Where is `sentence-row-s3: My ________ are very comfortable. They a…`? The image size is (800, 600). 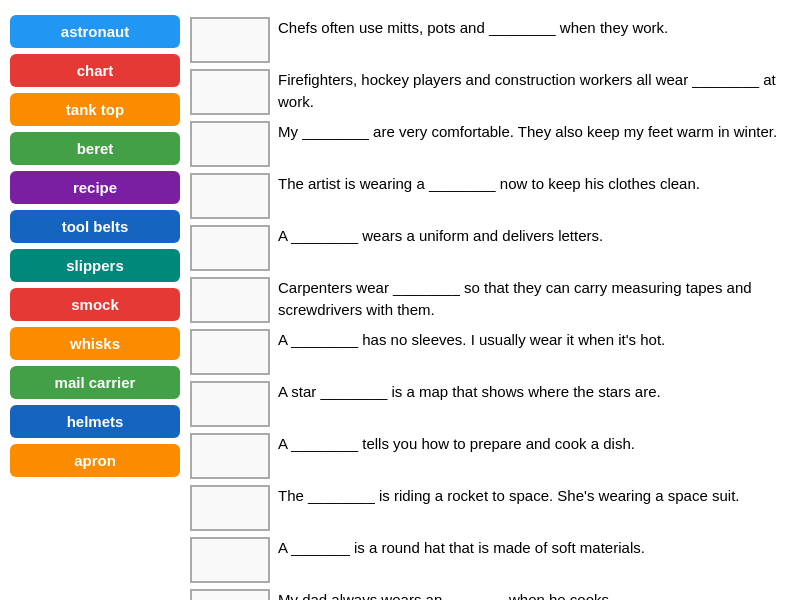 sentence-row-s3: My ________ are very comfortable. They a… is located at coordinates (490, 143).